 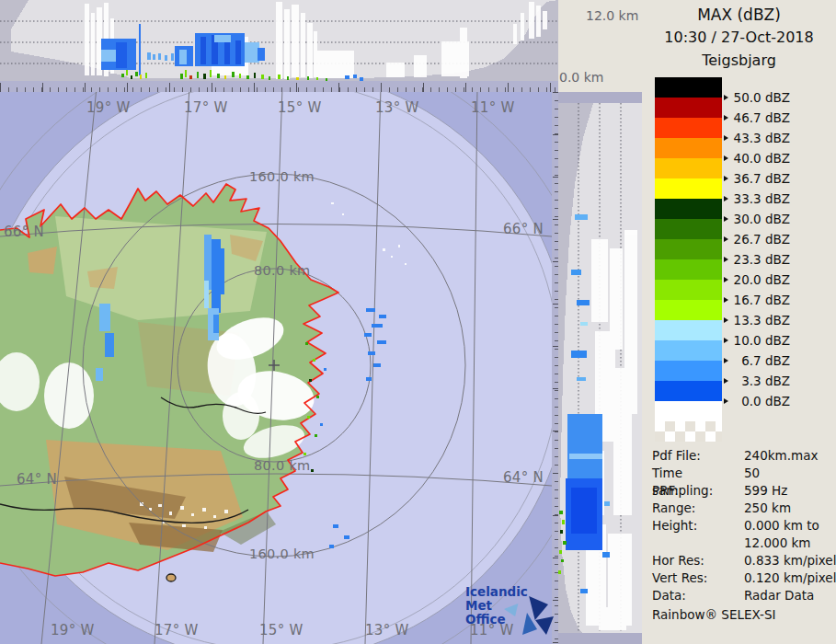 I want to click on scale-label-text: 3.3 dBZ, so click(x=761, y=381).